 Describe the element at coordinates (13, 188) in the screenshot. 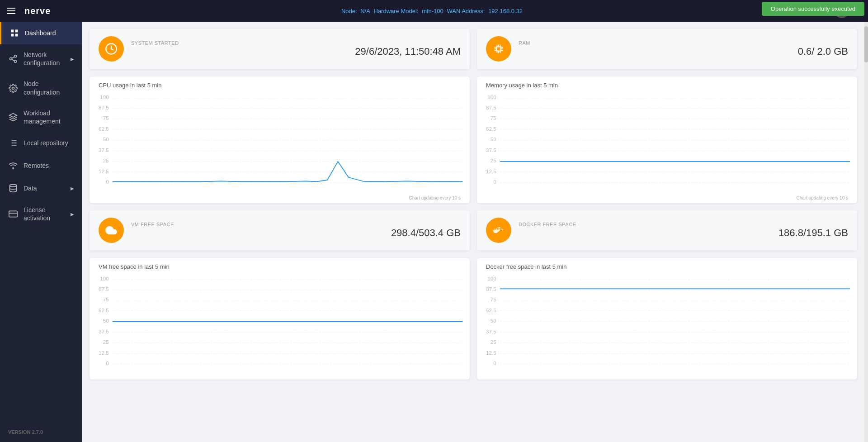

I see `database-icon` at that location.